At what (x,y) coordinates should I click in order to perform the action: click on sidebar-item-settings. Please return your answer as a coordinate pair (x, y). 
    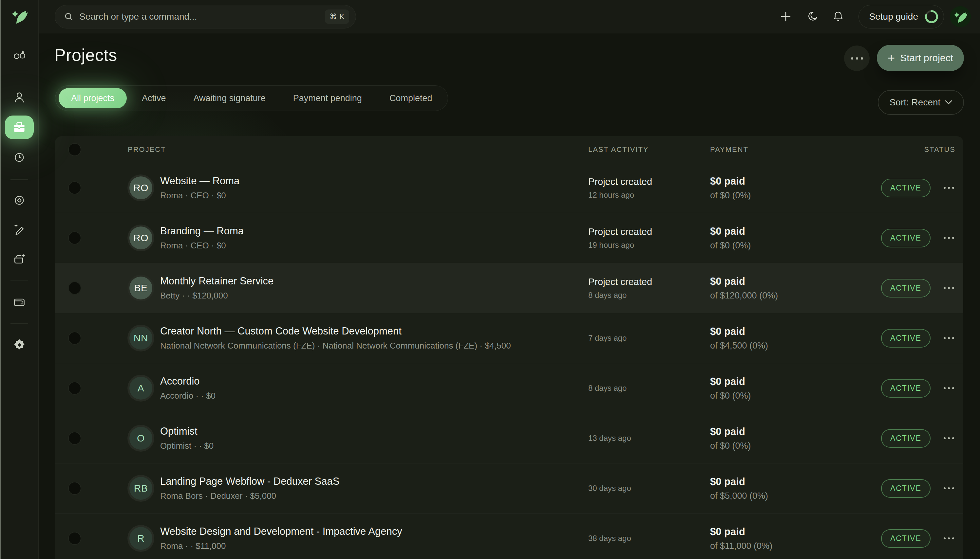
    Looking at the image, I should click on (19, 345).